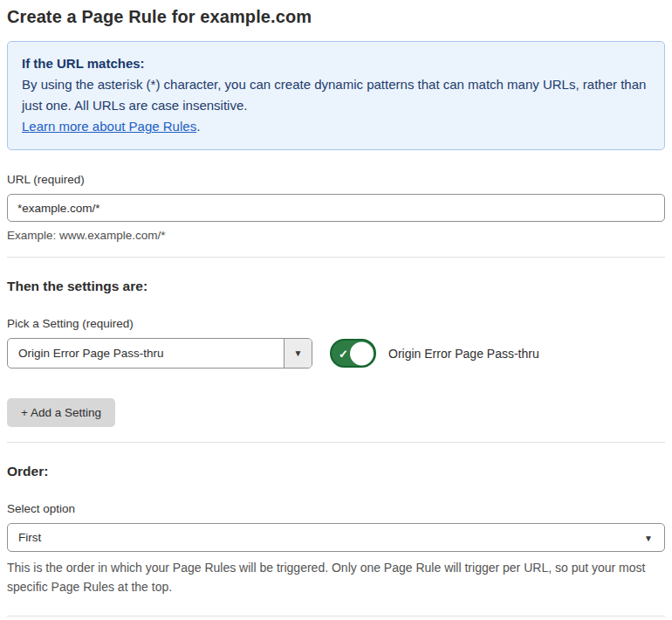 The image size is (672, 620). What do you see at coordinates (336, 236) in the screenshot?
I see `url-example-text: Example: www.example.com/*` at bounding box center [336, 236].